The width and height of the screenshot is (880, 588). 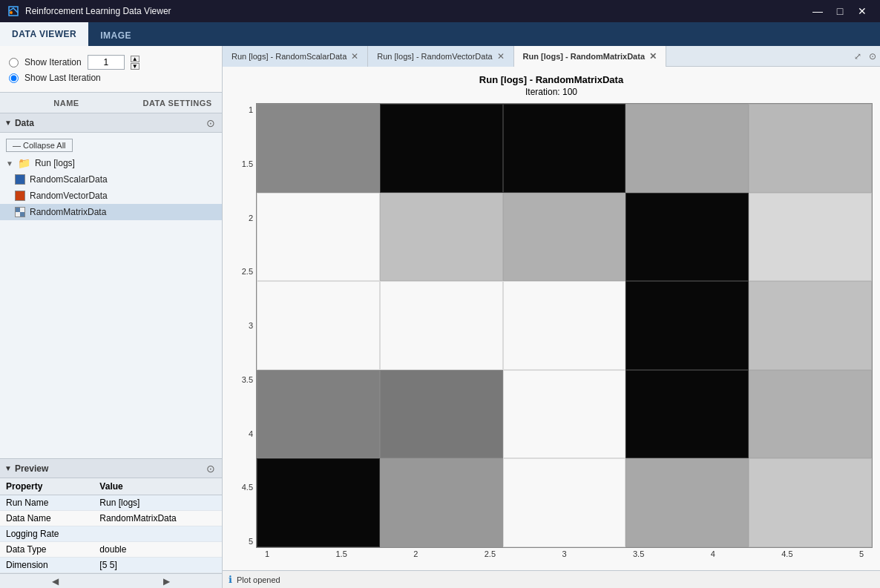 What do you see at coordinates (55, 163) in the screenshot?
I see `run-logs-label: Run [logs]` at bounding box center [55, 163].